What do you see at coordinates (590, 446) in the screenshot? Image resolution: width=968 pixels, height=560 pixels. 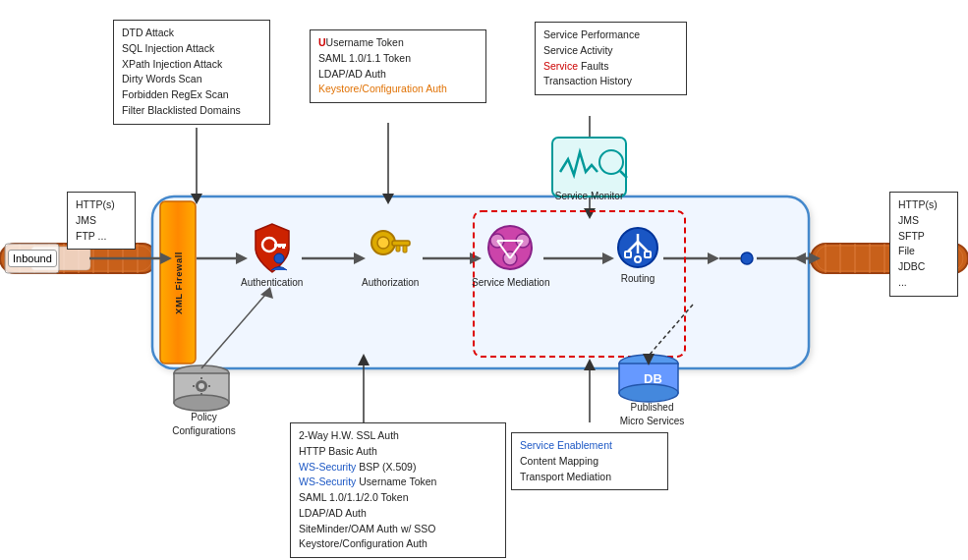 I see `svc-med-item-1: Service Enablement` at bounding box center [590, 446].